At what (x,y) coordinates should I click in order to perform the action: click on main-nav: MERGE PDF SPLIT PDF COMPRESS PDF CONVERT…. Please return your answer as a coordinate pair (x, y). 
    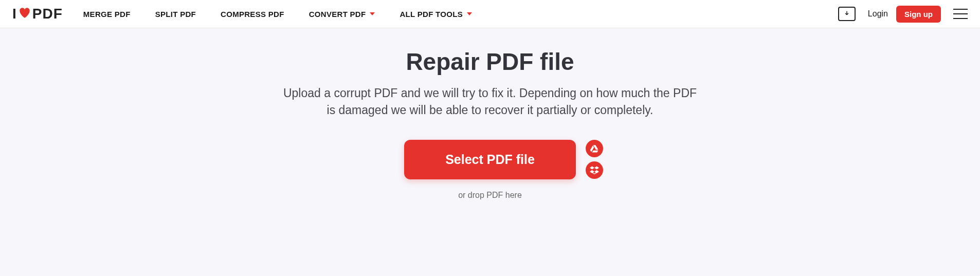
    Looking at the image, I should click on (278, 14).